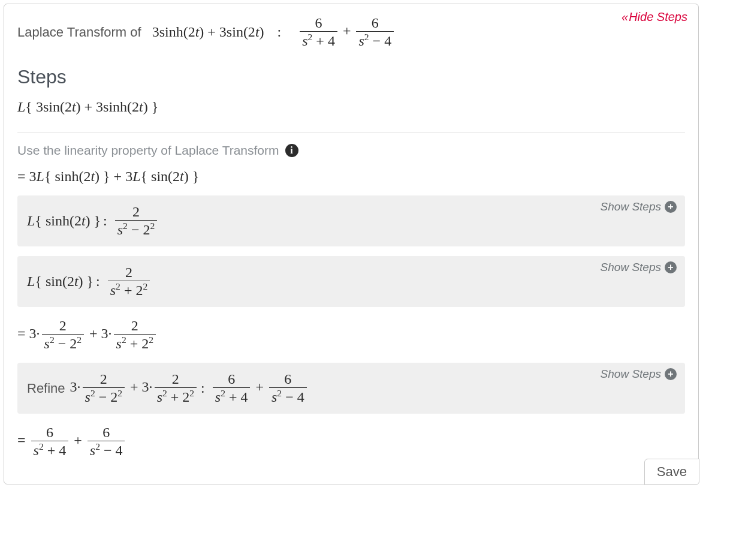  What do you see at coordinates (658, 17) in the screenshot?
I see `hide-steps-label: Hide Steps` at bounding box center [658, 17].